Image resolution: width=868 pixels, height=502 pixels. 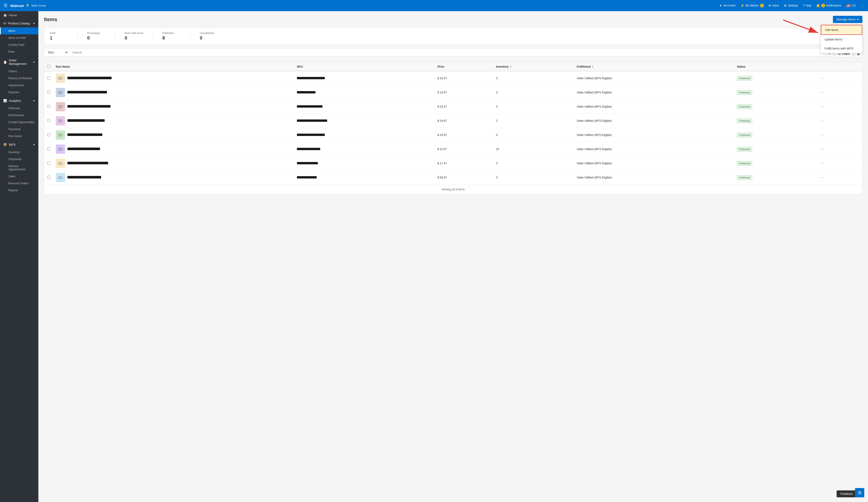 What do you see at coordinates (209, 38) in the screenshot?
I see `stat-unpublished-value: 0` at bounding box center [209, 38].